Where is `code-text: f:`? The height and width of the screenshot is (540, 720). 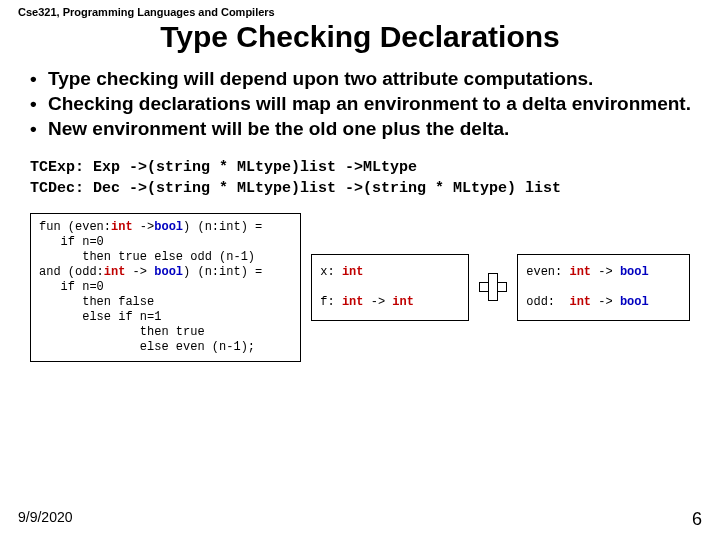
code-text: f: is located at coordinates (331, 302).